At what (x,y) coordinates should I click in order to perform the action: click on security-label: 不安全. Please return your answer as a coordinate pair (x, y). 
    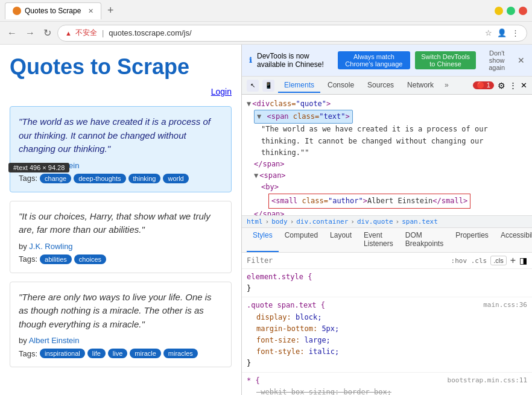
    Looking at the image, I should click on (86, 33).